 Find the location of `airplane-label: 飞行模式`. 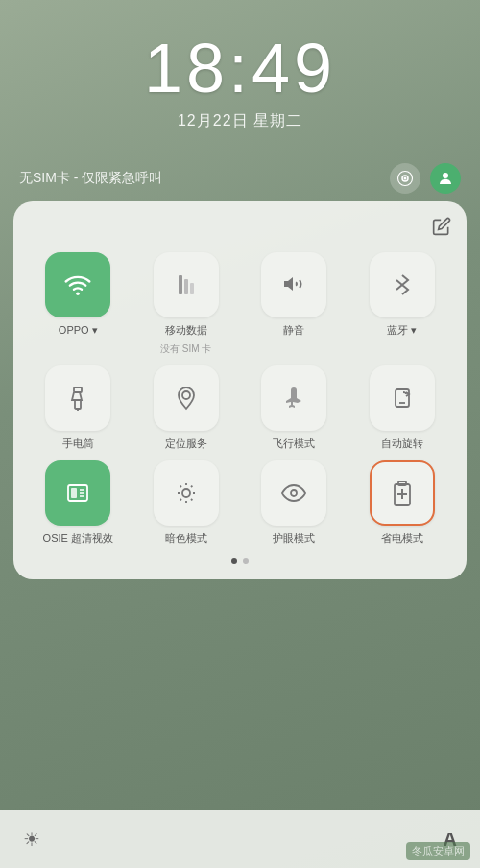

airplane-label: 飞行模式 is located at coordinates (294, 443).